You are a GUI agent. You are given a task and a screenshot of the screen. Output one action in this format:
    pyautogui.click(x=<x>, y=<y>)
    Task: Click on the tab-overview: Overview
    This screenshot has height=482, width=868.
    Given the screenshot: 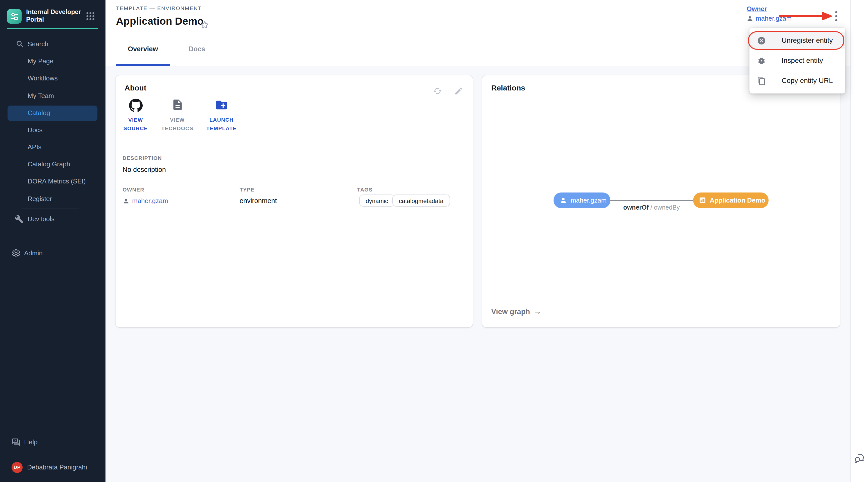 What is the action you would take?
    pyautogui.click(x=143, y=49)
    